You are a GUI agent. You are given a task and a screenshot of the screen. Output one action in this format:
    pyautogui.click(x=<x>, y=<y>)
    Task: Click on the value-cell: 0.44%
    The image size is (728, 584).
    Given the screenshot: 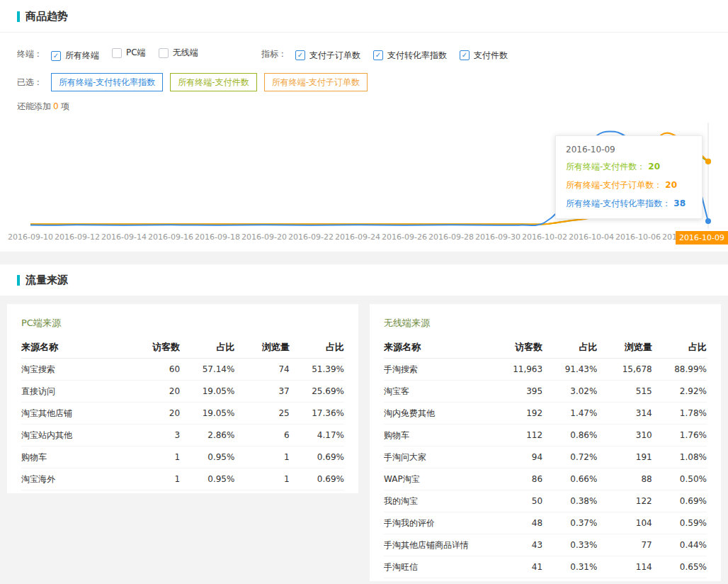 What is the action you would take?
    pyautogui.click(x=680, y=545)
    